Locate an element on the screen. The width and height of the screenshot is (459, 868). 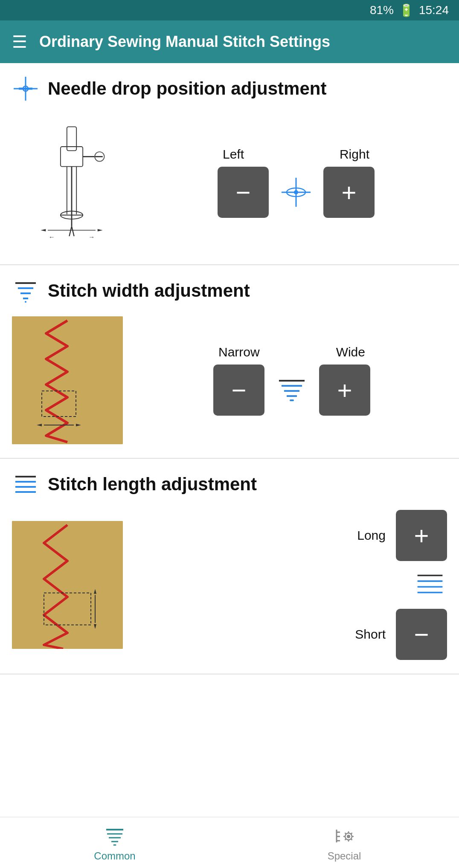
stitch-length-icon is located at coordinates (26, 484).